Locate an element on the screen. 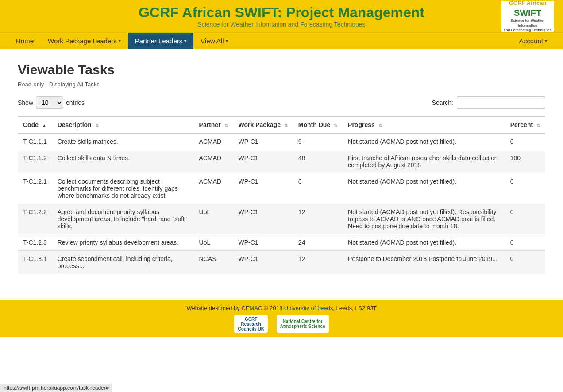 The image size is (563, 392). nav-partner-leaders: Partner Leaders ▾ is located at coordinates (161, 41).